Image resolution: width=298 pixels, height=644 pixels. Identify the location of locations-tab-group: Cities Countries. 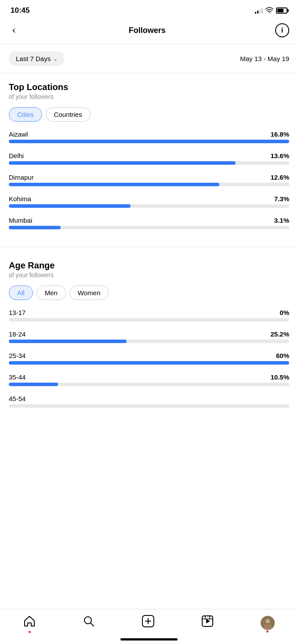
(149, 114).